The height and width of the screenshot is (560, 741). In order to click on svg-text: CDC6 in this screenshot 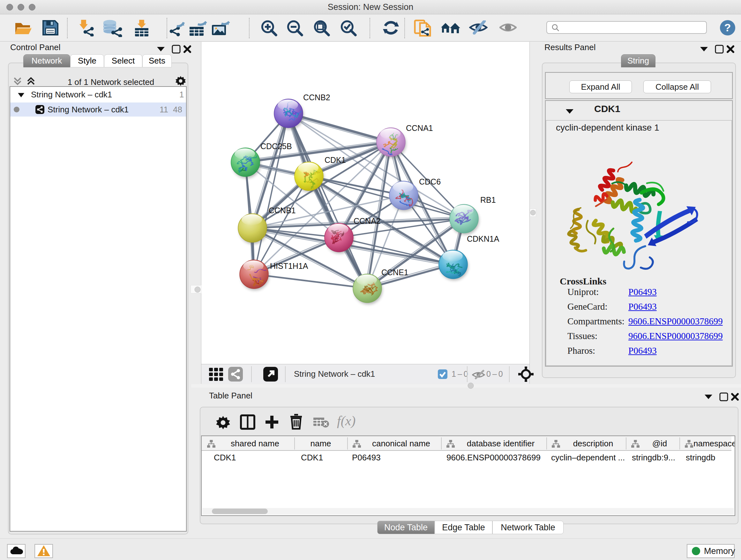, I will do `click(430, 182)`.